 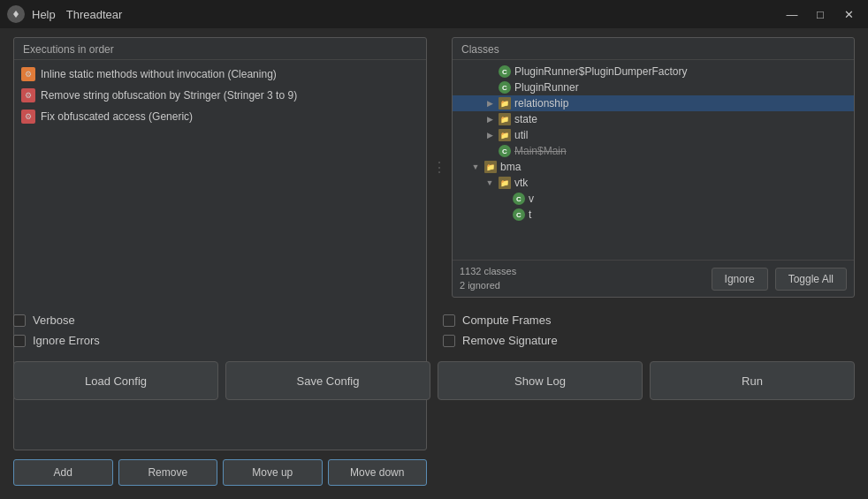 I want to click on classes-footer: 1132 classes 2 ignored Ignore Toggle All, so click(x=653, y=278).